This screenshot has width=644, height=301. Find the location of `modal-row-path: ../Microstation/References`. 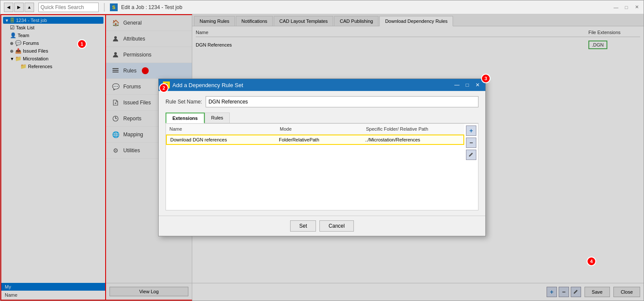

modal-row-path: ../Microstation/References is located at coordinates (413, 140).